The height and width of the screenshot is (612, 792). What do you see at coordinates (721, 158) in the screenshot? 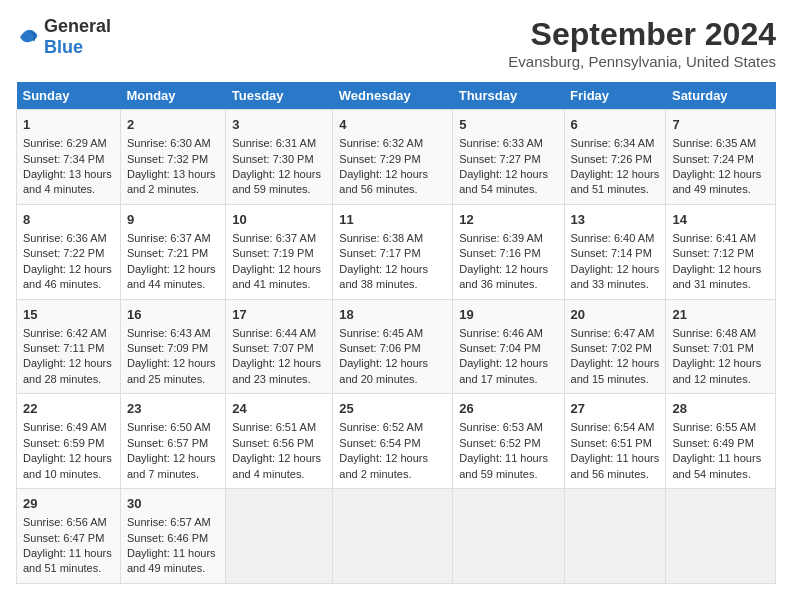
I see `day-7: 7 Sunrise: 6:35 AMSunset: 7:24 PMDayligh…` at bounding box center [721, 158].